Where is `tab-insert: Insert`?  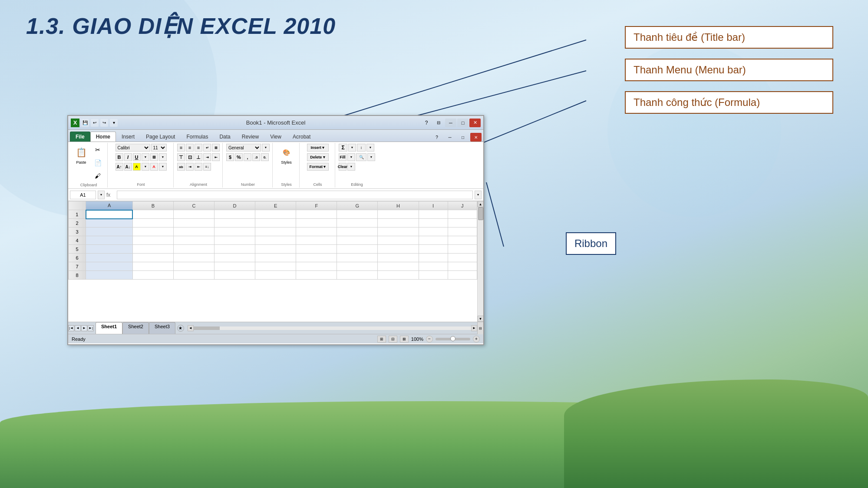 tab-insert: Insert is located at coordinates (128, 136).